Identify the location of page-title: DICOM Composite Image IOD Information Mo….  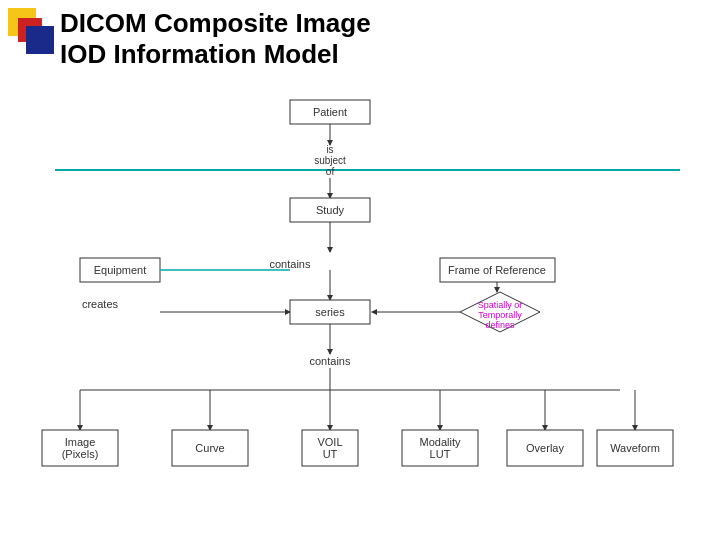
(216, 39).